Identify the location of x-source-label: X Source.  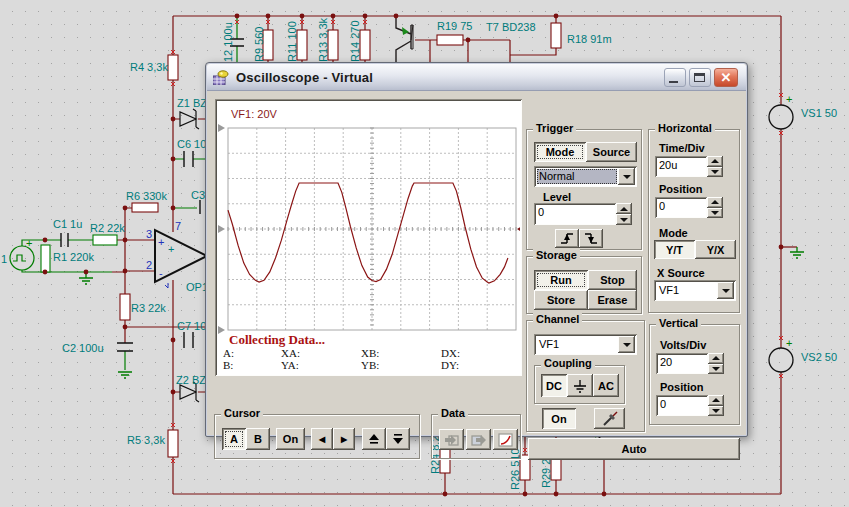
(681, 273).